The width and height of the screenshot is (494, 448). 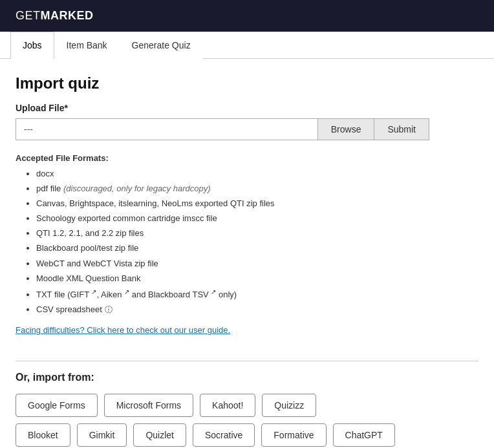 What do you see at coordinates (257, 310) in the screenshot?
I see `list-item: CSV spreadsheet ⓘ` at bounding box center [257, 310].